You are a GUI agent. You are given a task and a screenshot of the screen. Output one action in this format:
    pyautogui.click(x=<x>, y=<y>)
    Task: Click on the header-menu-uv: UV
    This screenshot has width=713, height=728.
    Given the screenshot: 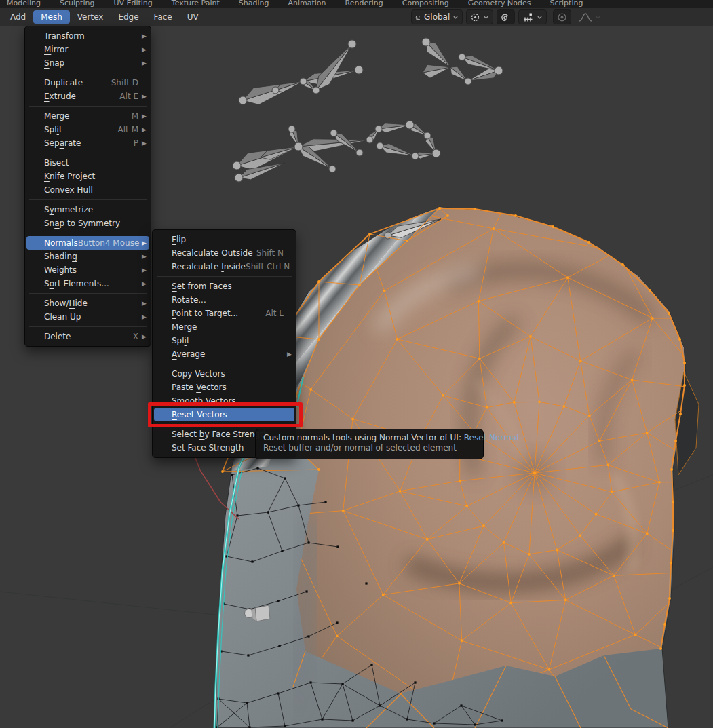 What is the action you would take?
    pyautogui.click(x=193, y=17)
    